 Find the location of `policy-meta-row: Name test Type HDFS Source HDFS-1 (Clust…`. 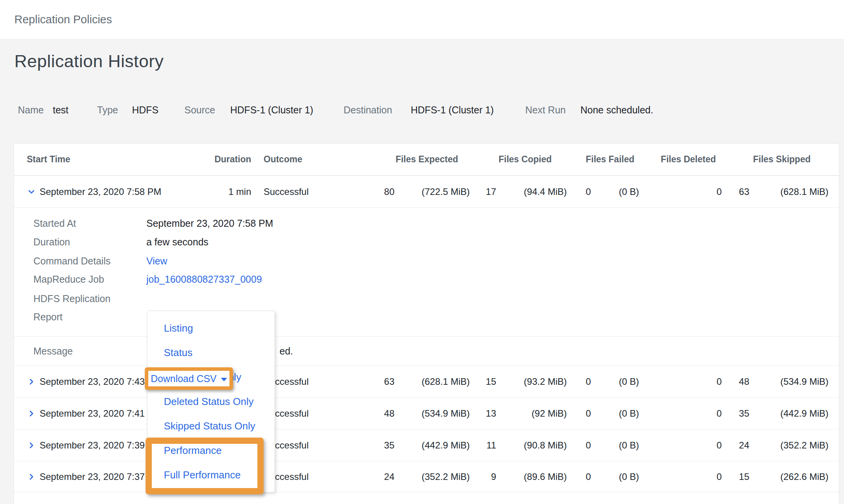

policy-meta-row: Name test Type HDFS Source HDFS-1 (Clust… is located at coordinates (422, 111).